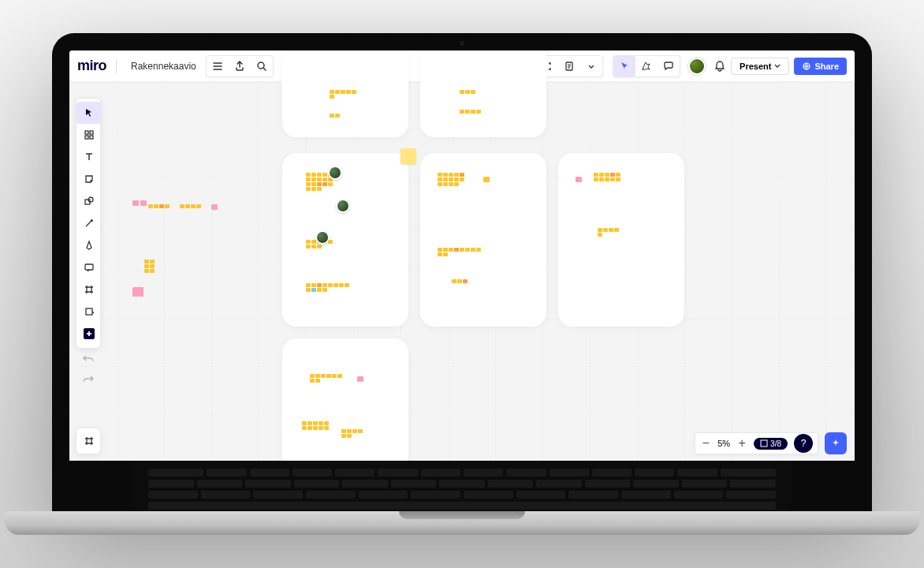  I want to click on frame-navigator: 3/8, so click(771, 443).